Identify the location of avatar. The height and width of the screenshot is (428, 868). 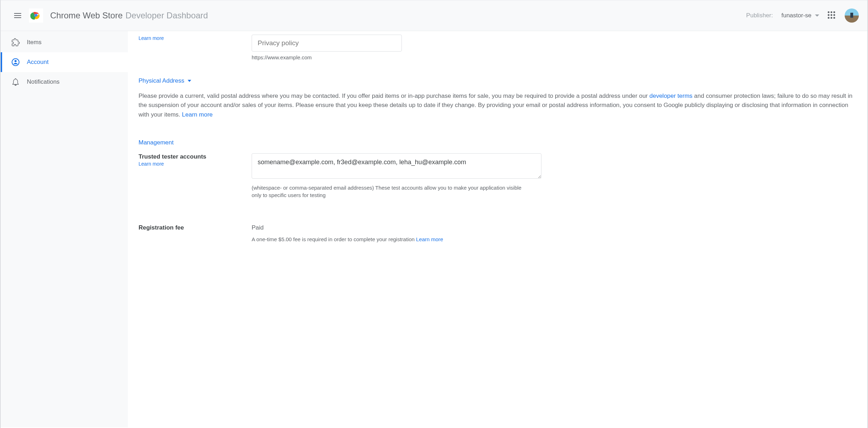
(852, 16).